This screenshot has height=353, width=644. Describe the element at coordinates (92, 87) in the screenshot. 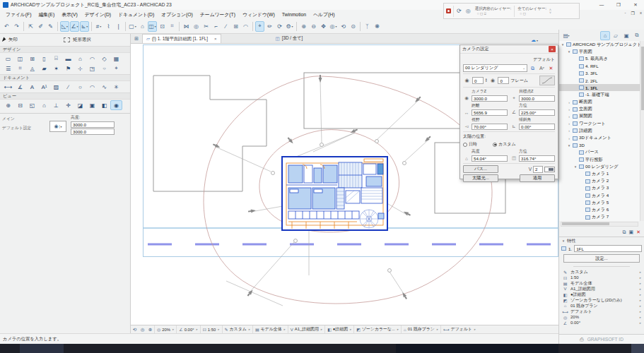

I see `document-tool-icon: ◠` at that location.